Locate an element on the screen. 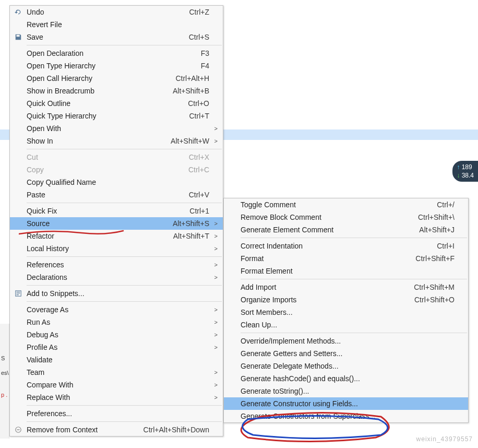  main-menu-item-refactor: RefactorAlt+Shift+T> is located at coordinates (116, 236).